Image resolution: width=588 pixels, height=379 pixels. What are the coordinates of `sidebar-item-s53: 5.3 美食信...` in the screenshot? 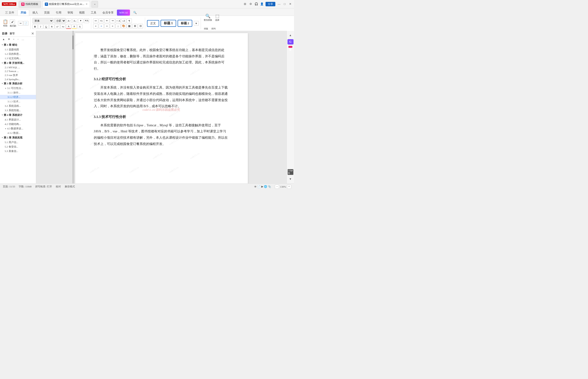 It's located at (18, 151).